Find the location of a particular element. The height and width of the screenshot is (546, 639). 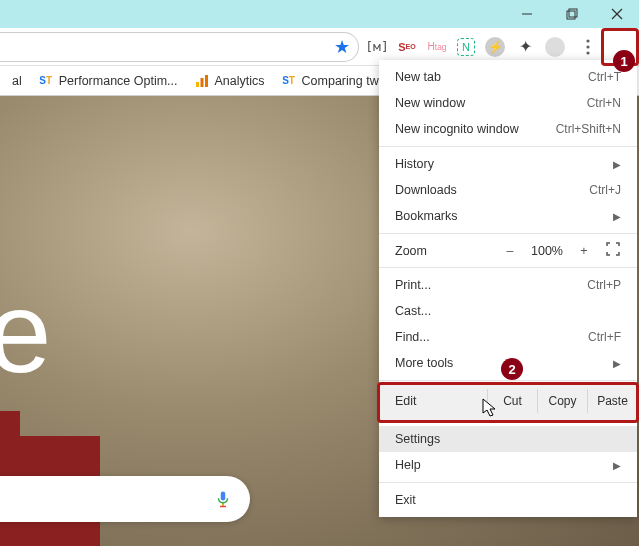

bookmark-item: Comparing two is located at coordinates (334, 81).